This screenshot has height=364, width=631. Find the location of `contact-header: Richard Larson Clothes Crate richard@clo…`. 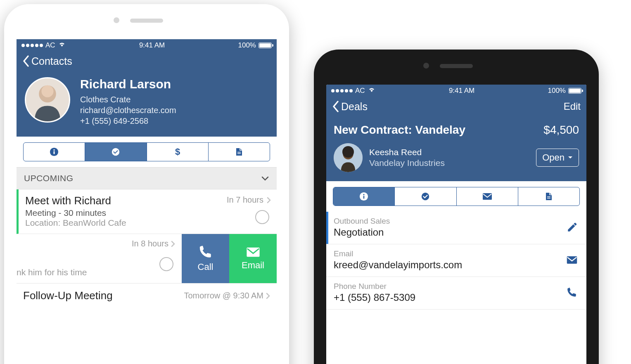

contact-header: Richard Larson Clothes Crate richard@clo… is located at coordinates (147, 104).